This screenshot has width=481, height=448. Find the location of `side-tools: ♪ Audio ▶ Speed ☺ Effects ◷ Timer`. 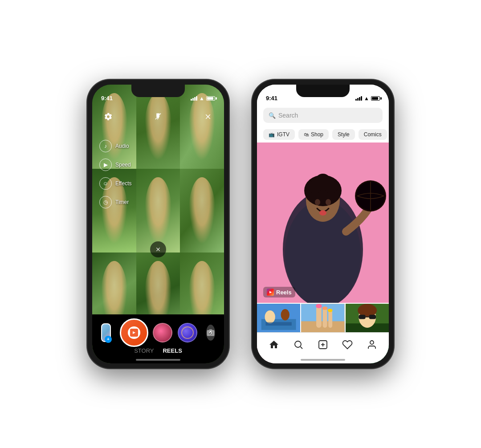

side-tools: ♪ Audio ▶ Speed ☺ Effects ◷ Timer is located at coordinates (115, 174).